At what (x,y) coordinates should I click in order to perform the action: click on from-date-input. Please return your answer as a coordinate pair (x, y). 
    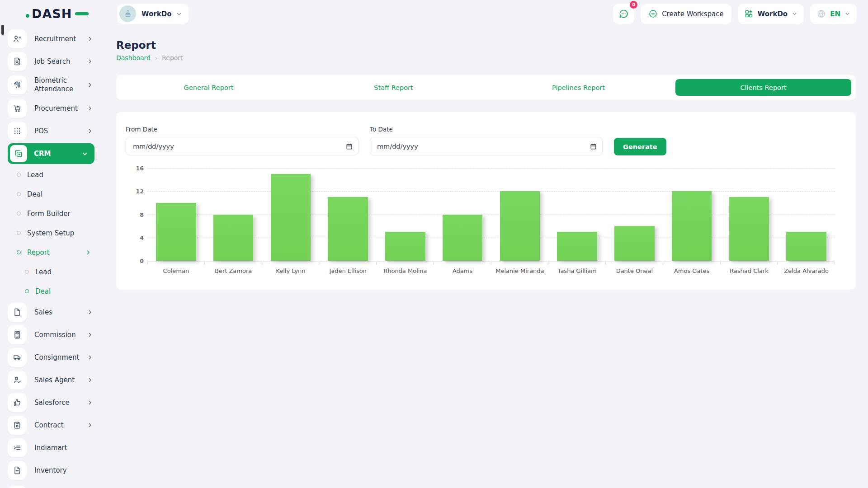
    Looking at the image, I should click on (242, 146).